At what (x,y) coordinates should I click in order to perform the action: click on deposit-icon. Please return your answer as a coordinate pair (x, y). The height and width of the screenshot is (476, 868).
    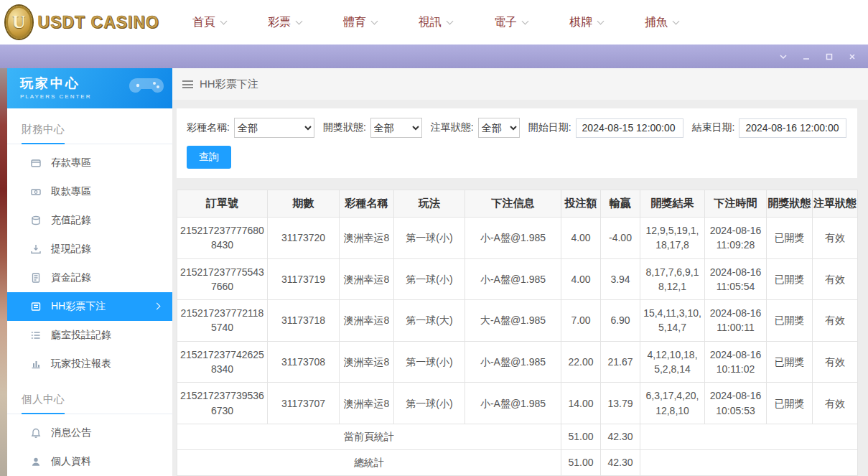
    Looking at the image, I should click on (36, 163).